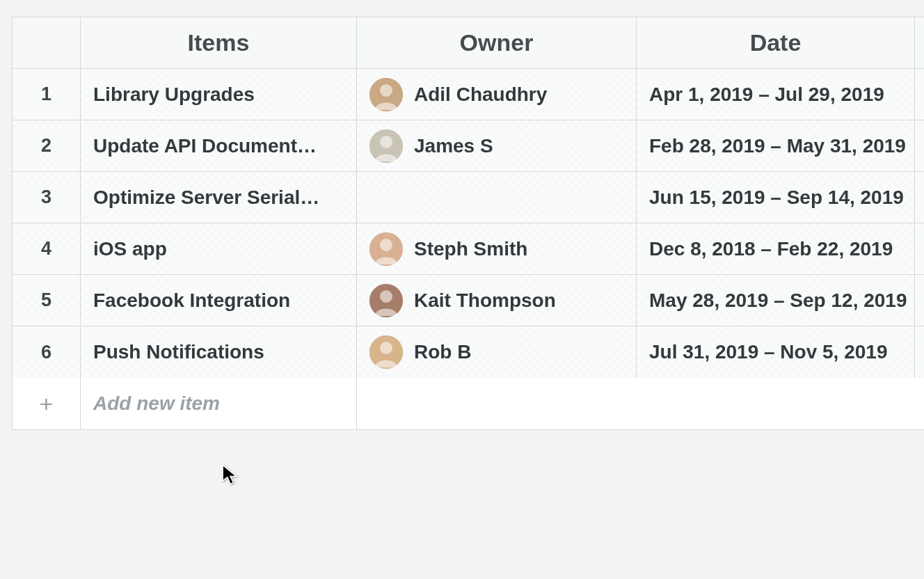 Image resolution: width=924 pixels, height=579 pixels. What do you see at coordinates (47, 404) in the screenshot?
I see `add-item-plus-cell: +` at bounding box center [47, 404].